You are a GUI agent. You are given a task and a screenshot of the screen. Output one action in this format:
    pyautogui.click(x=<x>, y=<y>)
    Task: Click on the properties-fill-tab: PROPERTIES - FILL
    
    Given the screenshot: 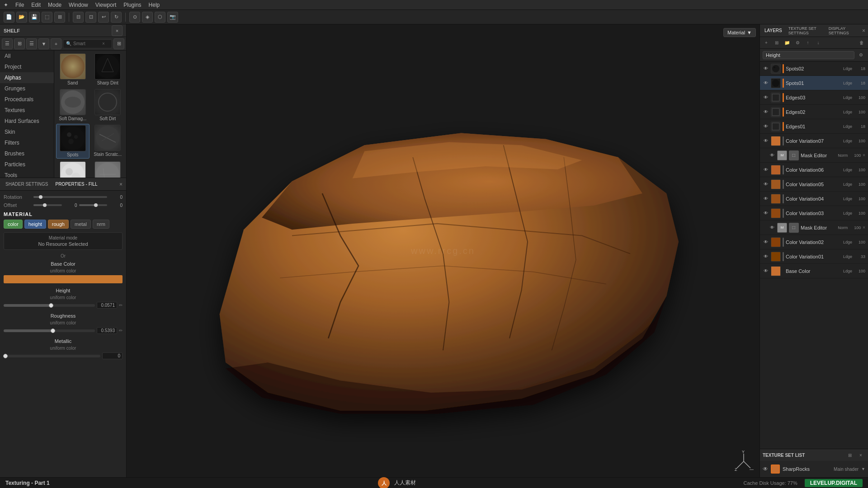 What is the action you would take?
    pyautogui.click(x=76, y=184)
    